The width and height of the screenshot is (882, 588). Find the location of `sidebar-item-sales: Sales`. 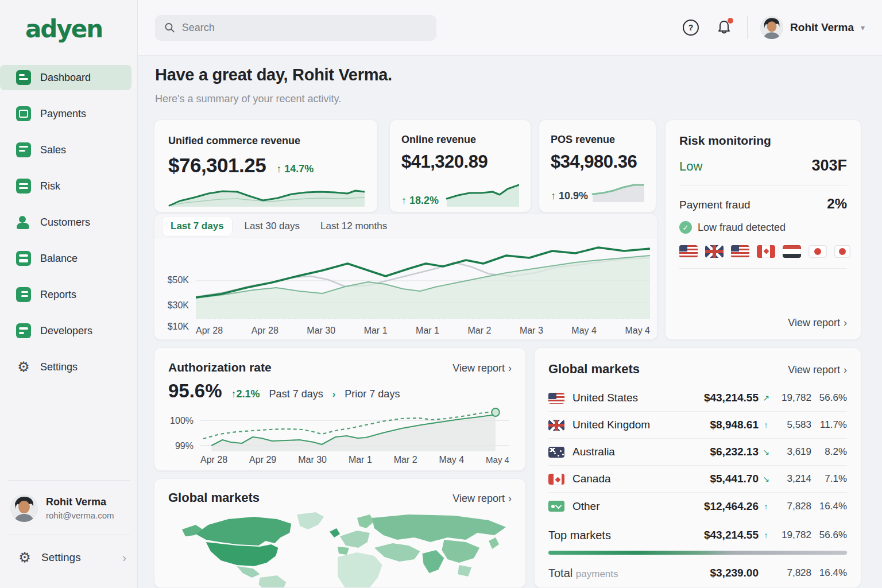

sidebar-item-sales: Sales is located at coordinates (67, 150).